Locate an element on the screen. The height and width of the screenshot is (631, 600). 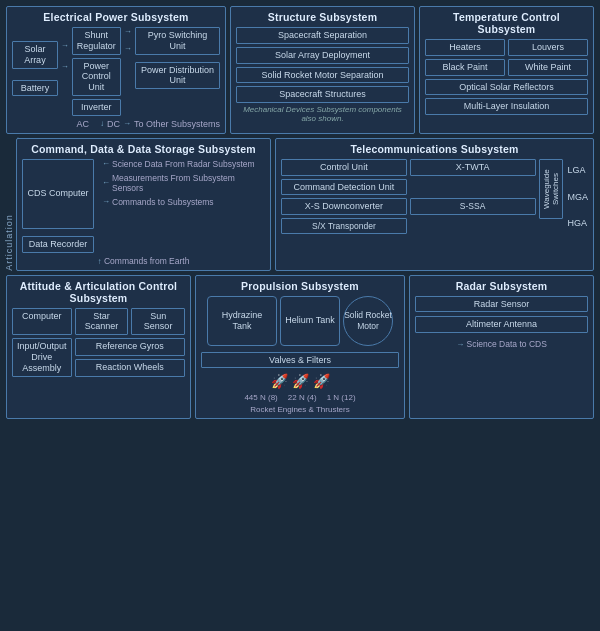
control-unit: Control Unit is located at coordinates (344, 168).